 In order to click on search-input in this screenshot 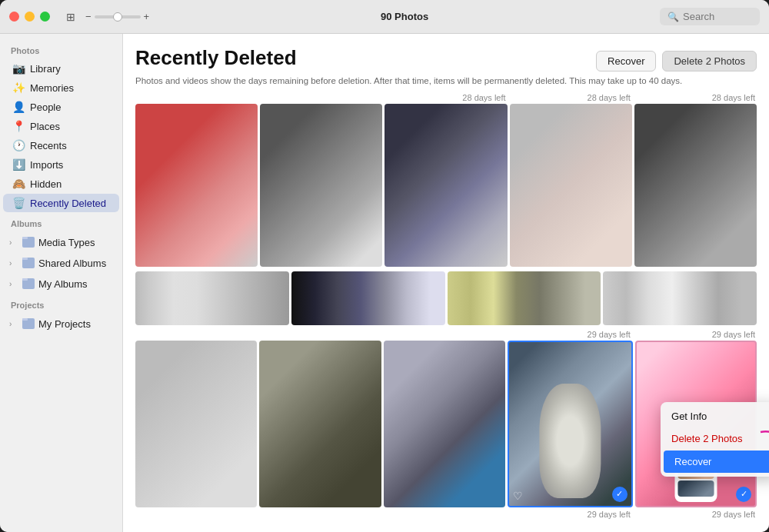, I will do `click(717, 17)`.